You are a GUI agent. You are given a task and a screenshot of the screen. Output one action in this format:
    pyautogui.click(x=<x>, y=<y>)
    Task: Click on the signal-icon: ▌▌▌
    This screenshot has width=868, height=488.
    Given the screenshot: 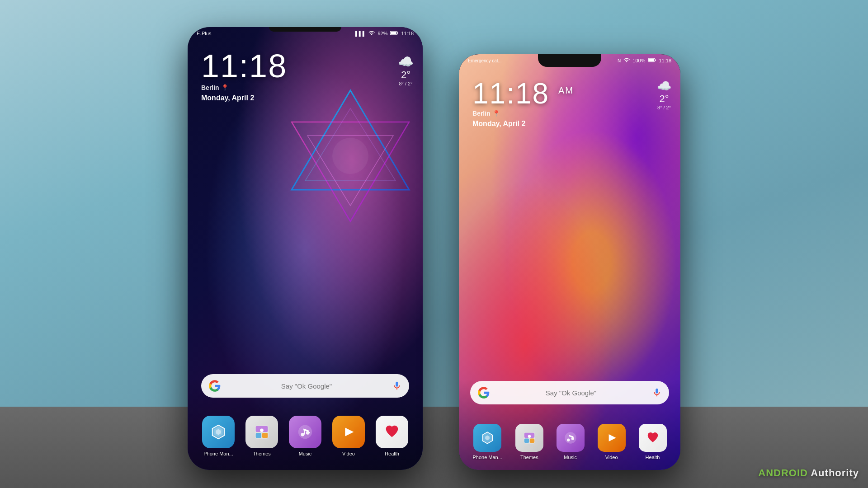 What is the action you would take?
    pyautogui.click(x=361, y=33)
    